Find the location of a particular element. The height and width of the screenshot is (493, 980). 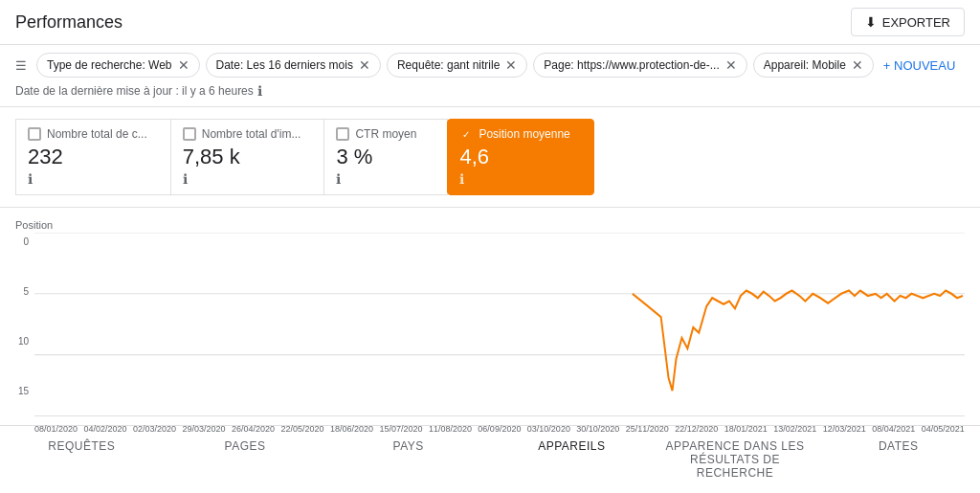

page-title: Performances is located at coordinates (69, 23).